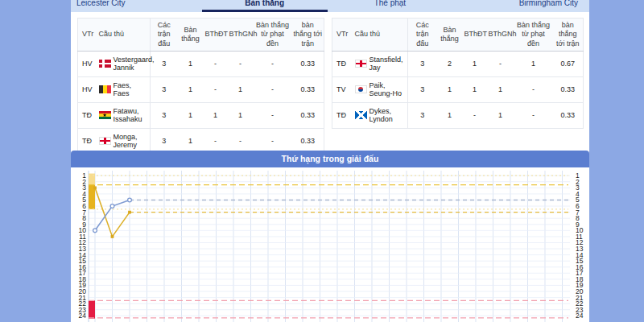 The width and height of the screenshot is (644, 322). Describe the element at coordinates (201, 89) in the screenshot. I see `player-row: HVFaes, Faes31-1-0.33` at that location.